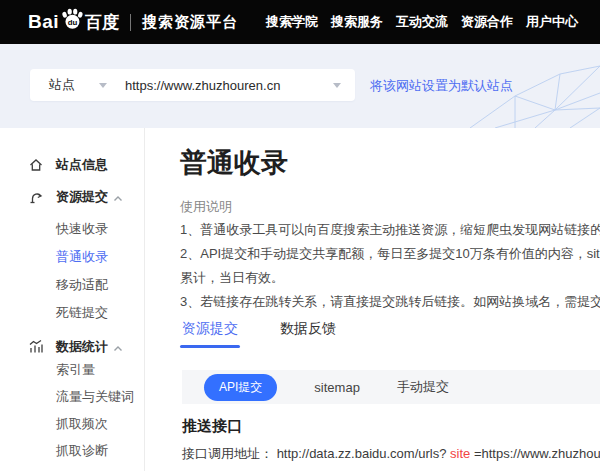 The width and height of the screenshot is (600, 471). I want to click on svg-text: du, so click(73, 22).